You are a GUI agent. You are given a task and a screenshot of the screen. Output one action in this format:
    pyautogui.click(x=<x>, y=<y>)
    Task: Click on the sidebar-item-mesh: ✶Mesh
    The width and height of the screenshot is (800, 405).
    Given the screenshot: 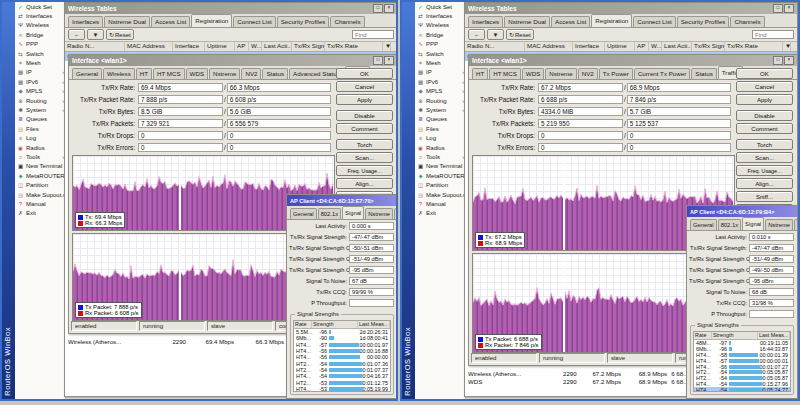 What is the action you would take?
    pyautogui.click(x=440, y=62)
    